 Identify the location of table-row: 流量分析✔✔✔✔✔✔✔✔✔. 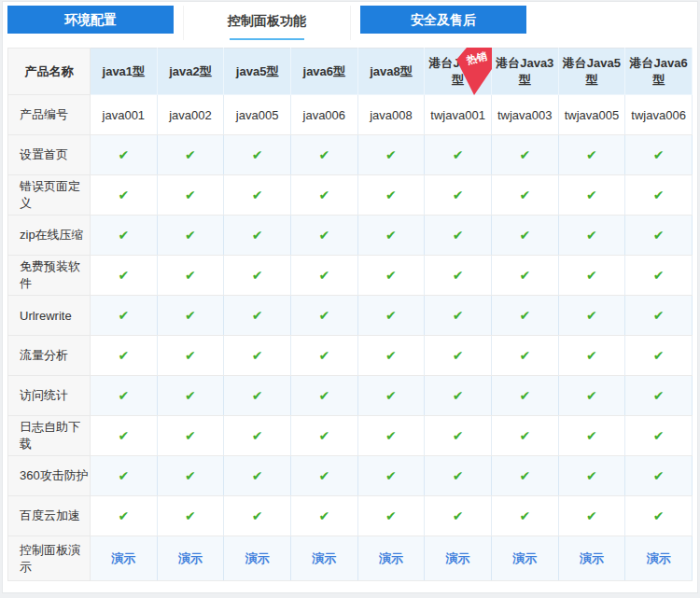
(351, 356).